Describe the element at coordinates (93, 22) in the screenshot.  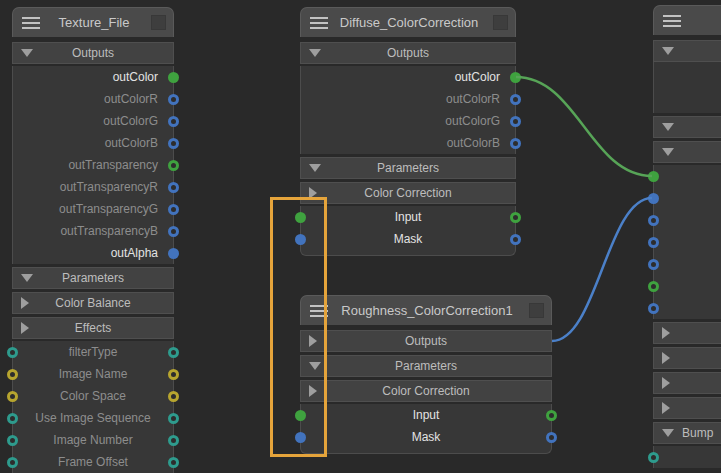
I see `node-titlebar: Texture_File` at that location.